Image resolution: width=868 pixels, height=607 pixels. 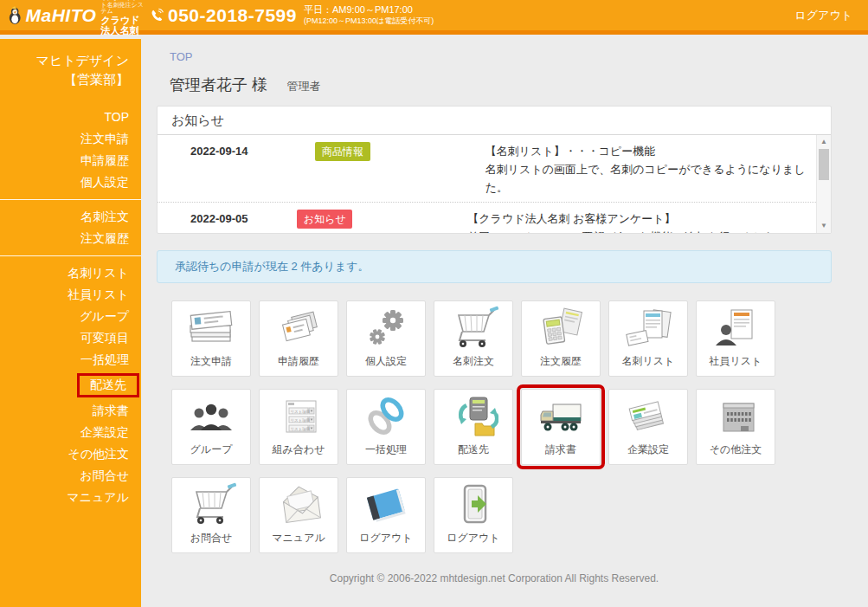 I want to click on brand-name: MaHITO, so click(x=61, y=16).